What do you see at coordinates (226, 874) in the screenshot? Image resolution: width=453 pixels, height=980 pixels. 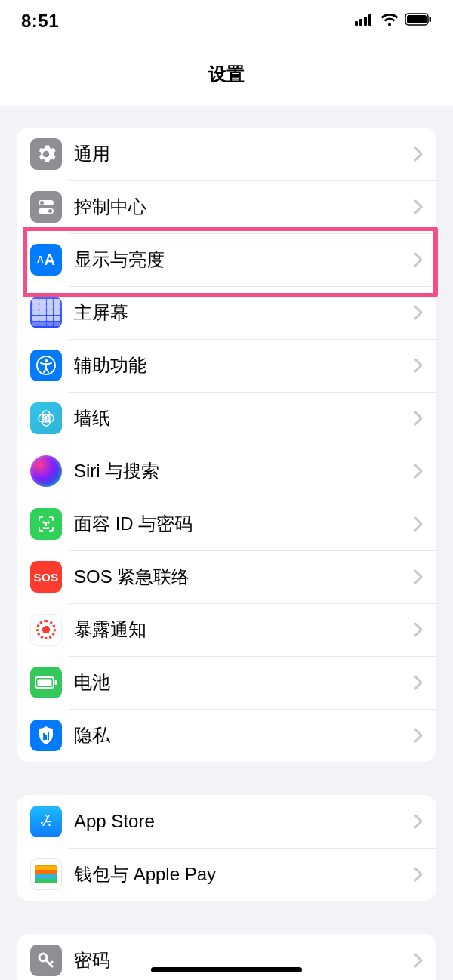 I see `settings-row-wallet: 钱包与 Apple Pay` at bounding box center [226, 874].